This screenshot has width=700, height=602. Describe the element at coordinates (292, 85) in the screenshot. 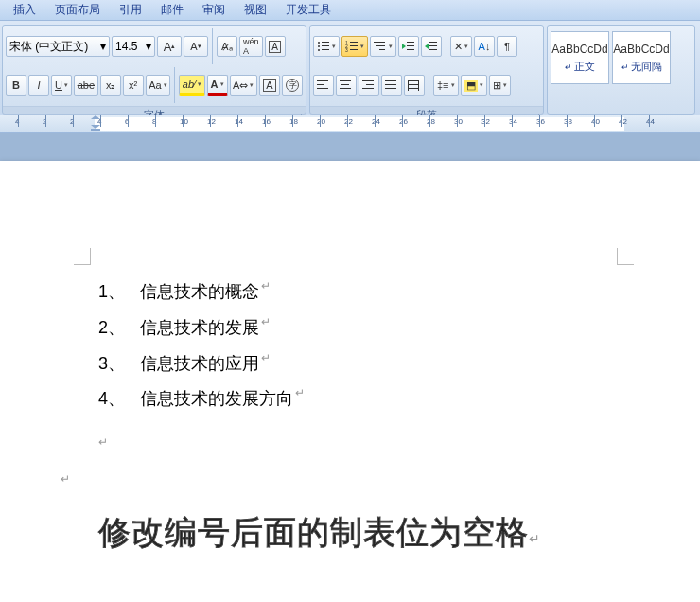

I see `circle-char-button: 字` at that location.